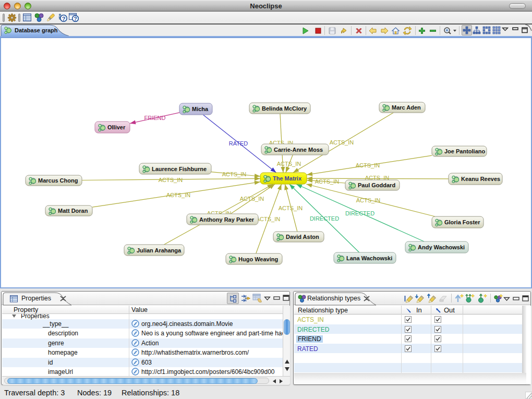 Image resolution: width=532 pixels, height=399 pixels. I want to click on svg-text: David Aston, so click(303, 237).